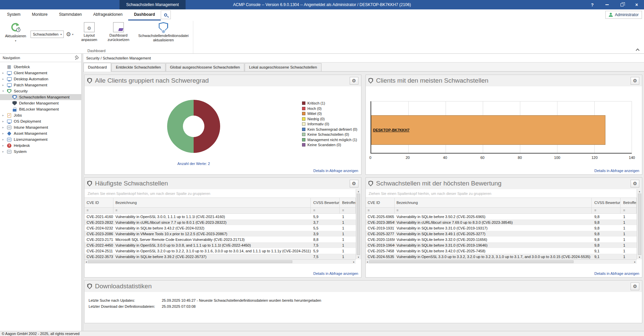 The height and width of the screenshot is (336, 644). Describe the element at coordinates (41, 97) in the screenshot. I see `nav-item: Schwachstellen Management` at that location.